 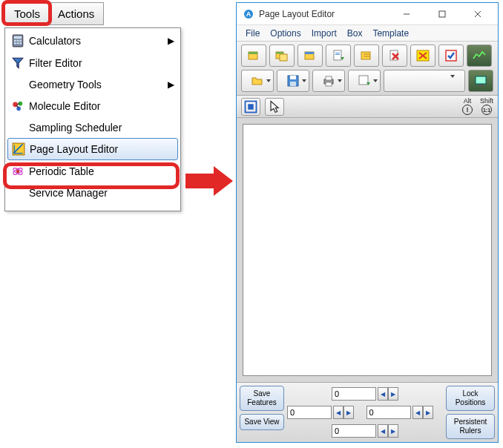 What do you see at coordinates (274, 107) in the screenshot?
I see `tool-pointer` at bounding box center [274, 107].